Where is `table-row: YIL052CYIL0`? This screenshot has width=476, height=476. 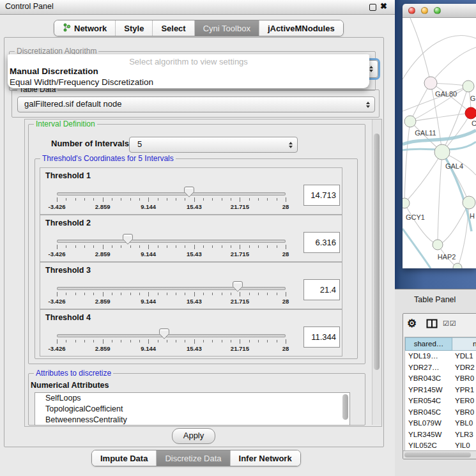
table-row: YIL052CYIL0 is located at coordinates (441, 446).